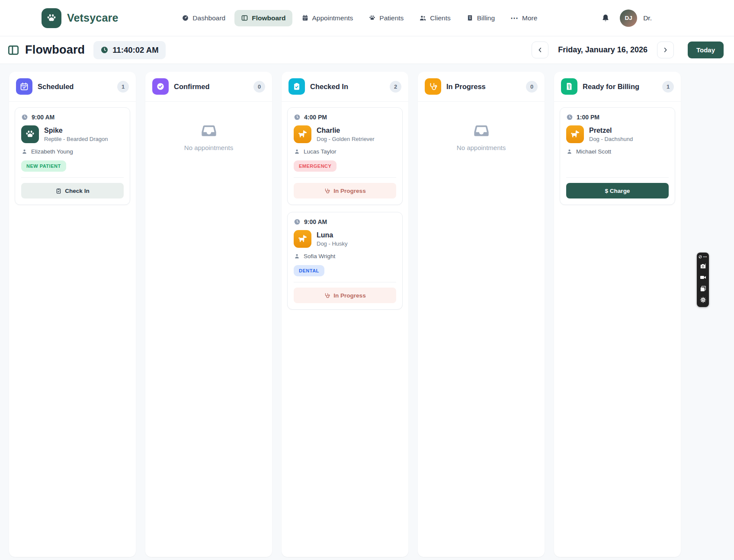  I want to click on nav-label: Flowboard, so click(269, 18).